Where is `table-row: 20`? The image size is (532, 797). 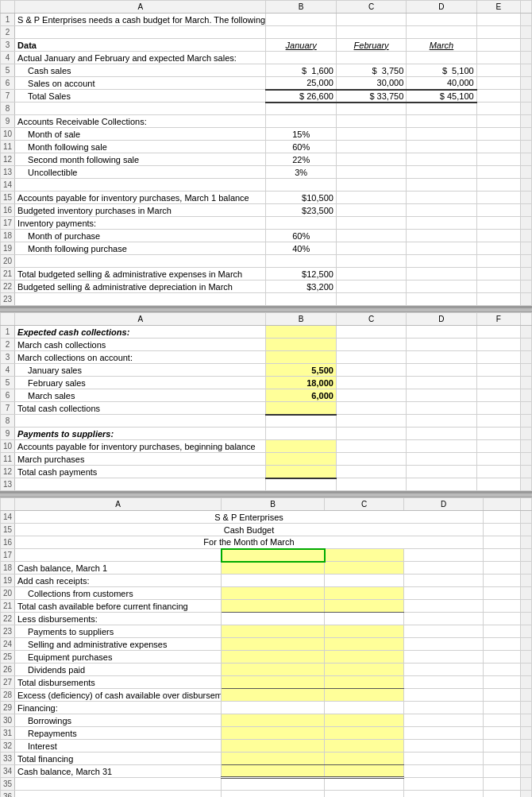
table-row: 20 is located at coordinates (267, 261).